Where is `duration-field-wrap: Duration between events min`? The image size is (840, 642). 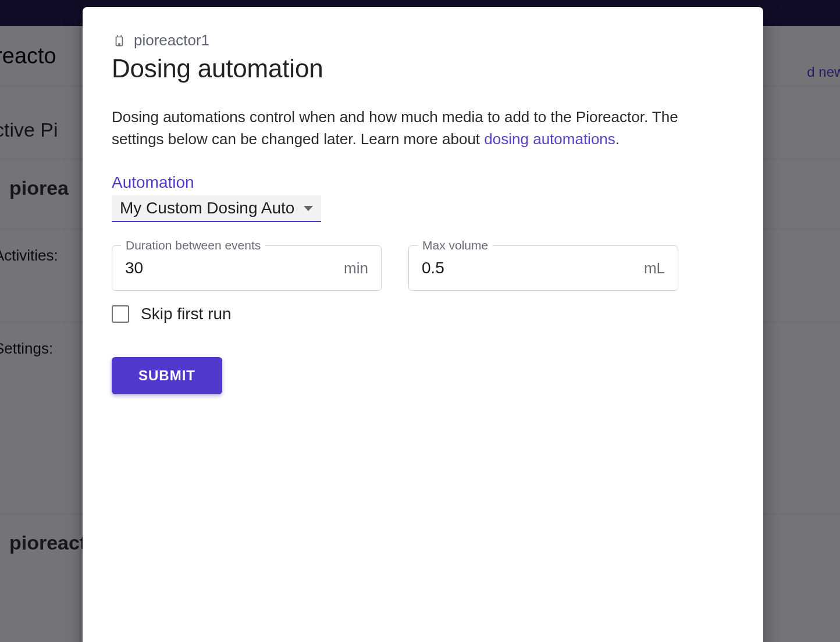
duration-field-wrap: Duration between events min is located at coordinates (247, 268).